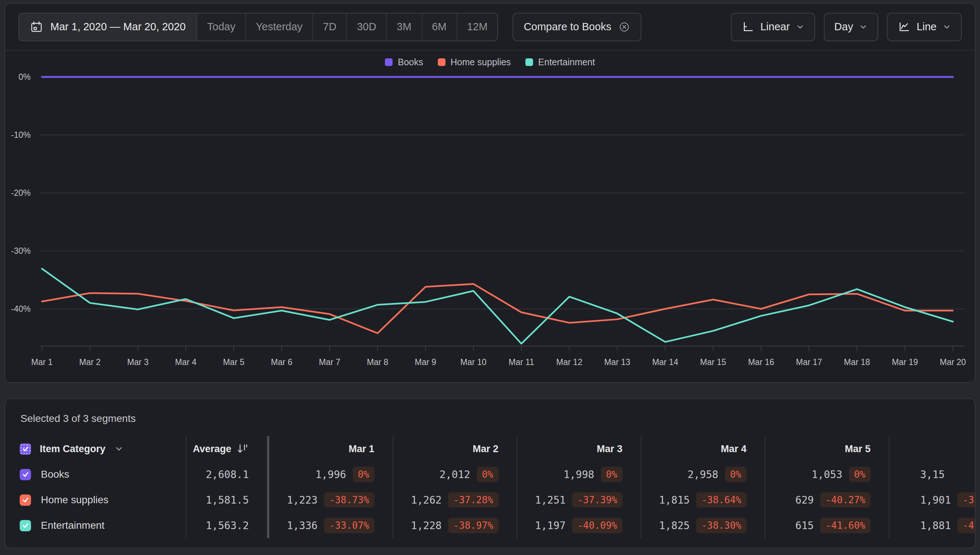 The image size is (980, 555). Describe the element at coordinates (845, 525) in the screenshot. I see `percent-diff-badge: -41.60%` at that location.